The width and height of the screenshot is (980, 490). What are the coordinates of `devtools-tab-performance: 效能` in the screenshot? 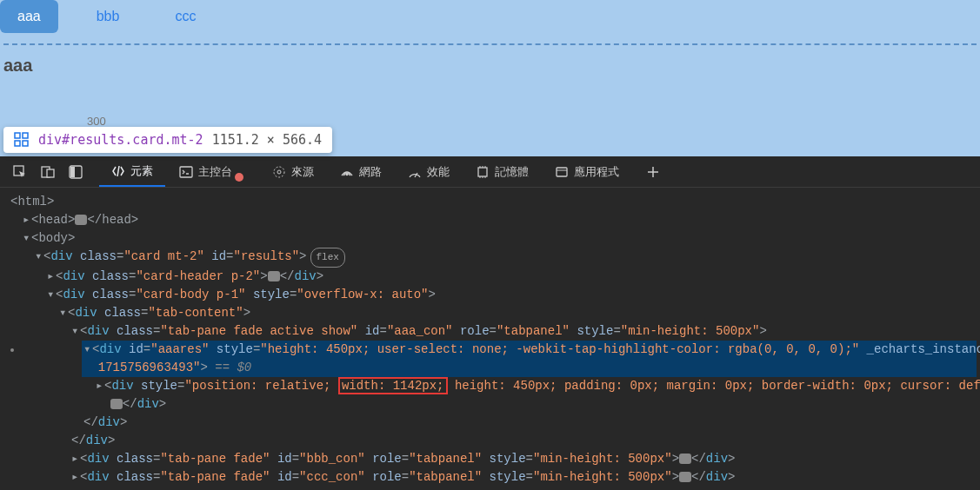 It's located at (429, 172).